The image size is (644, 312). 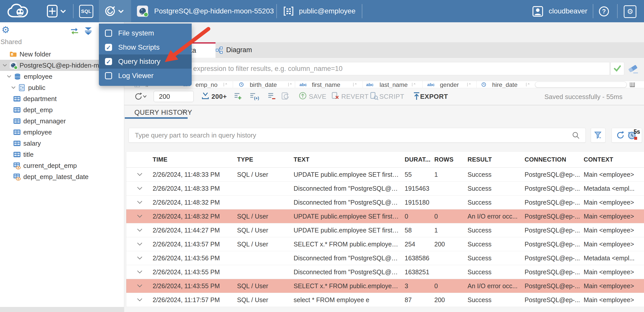 I want to click on help-button: ?, so click(x=604, y=11).